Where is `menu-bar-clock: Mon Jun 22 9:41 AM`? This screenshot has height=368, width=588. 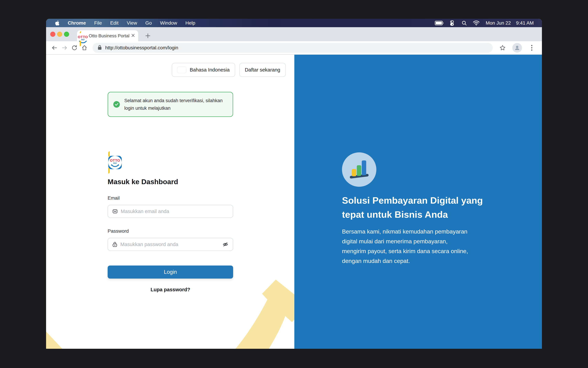 menu-bar-clock: Mon Jun 22 9:41 AM is located at coordinates (510, 23).